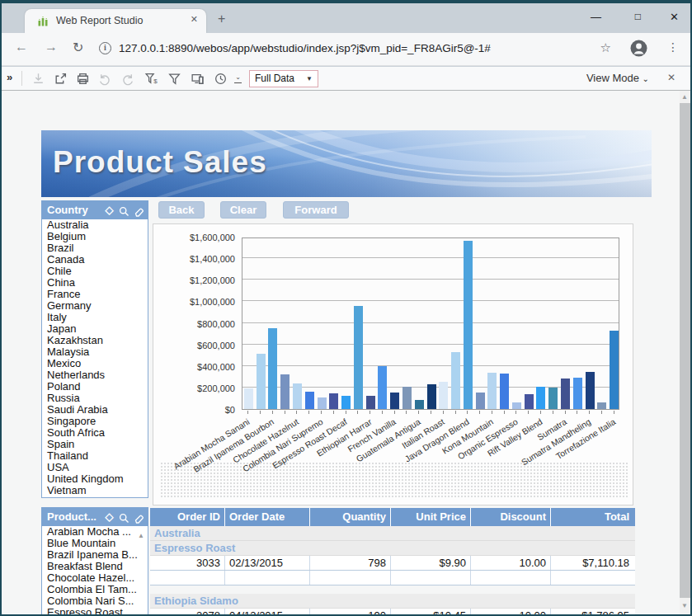 This screenshot has width=692, height=616. What do you see at coordinates (638, 16) in the screenshot?
I see `window-maximize-button: □` at bounding box center [638, 16].